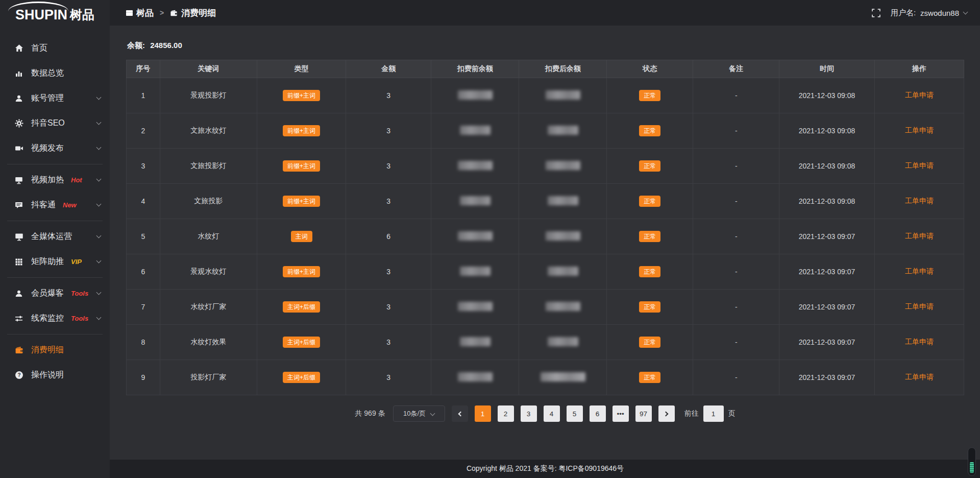 Image resolution: width=980 pixels, height=478 pixels. I want to click on username-value: zswodun88, so click(940, 13).